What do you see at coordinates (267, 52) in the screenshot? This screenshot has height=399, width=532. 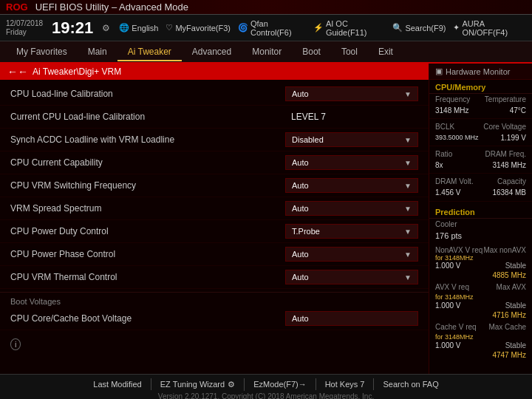 I see `tab-monitor: Monitor` at bounding box center [267, 52].